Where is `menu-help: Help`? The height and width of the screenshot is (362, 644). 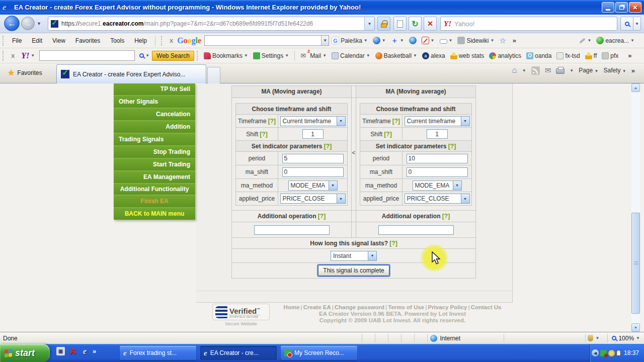
menu-help: Help is located at coordinates (141, 41).